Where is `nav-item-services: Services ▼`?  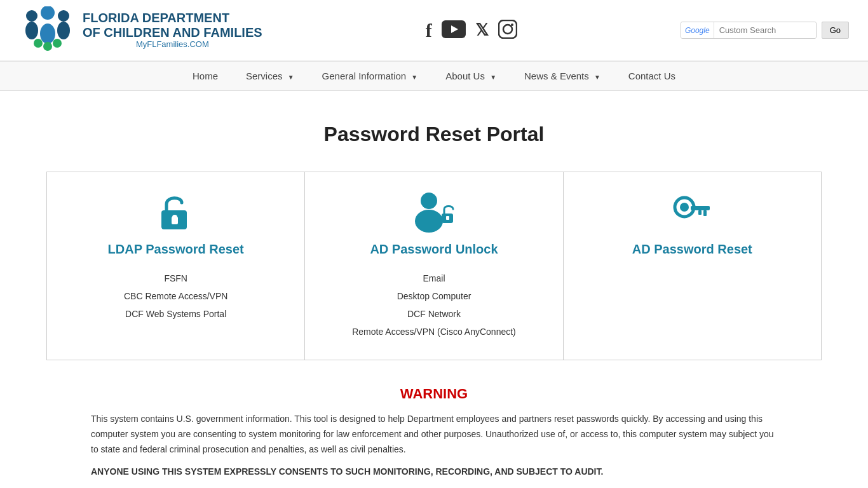
nav-item-services: Services ▼ is located at coordinates (270, 76).